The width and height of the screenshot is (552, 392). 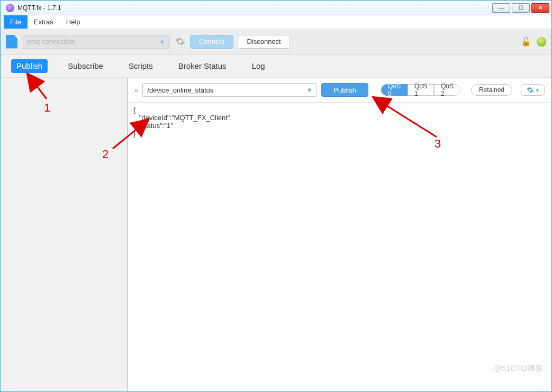 I want to click on qos-0-button: QoS 0, so click(x=394, y=90).